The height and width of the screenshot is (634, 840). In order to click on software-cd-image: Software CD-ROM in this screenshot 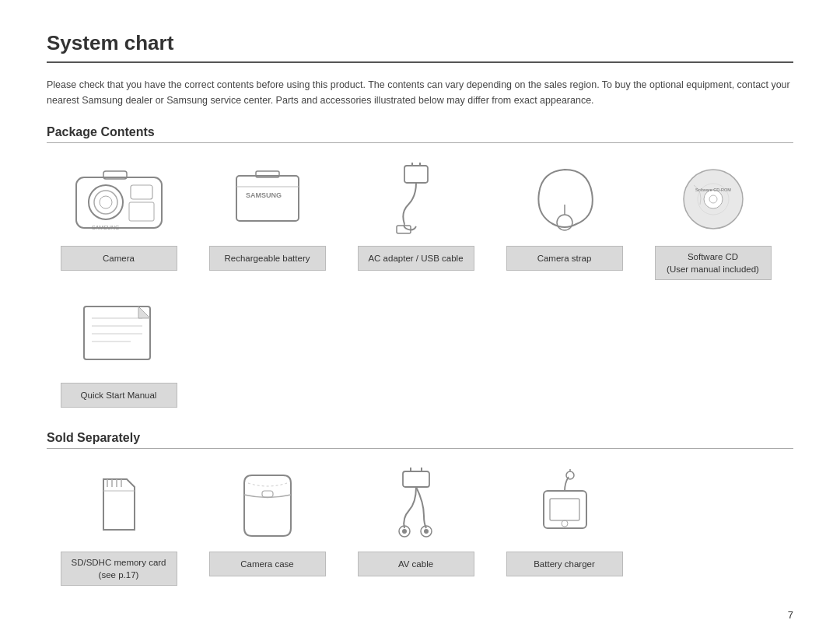, I will do `click(713, 198)`.